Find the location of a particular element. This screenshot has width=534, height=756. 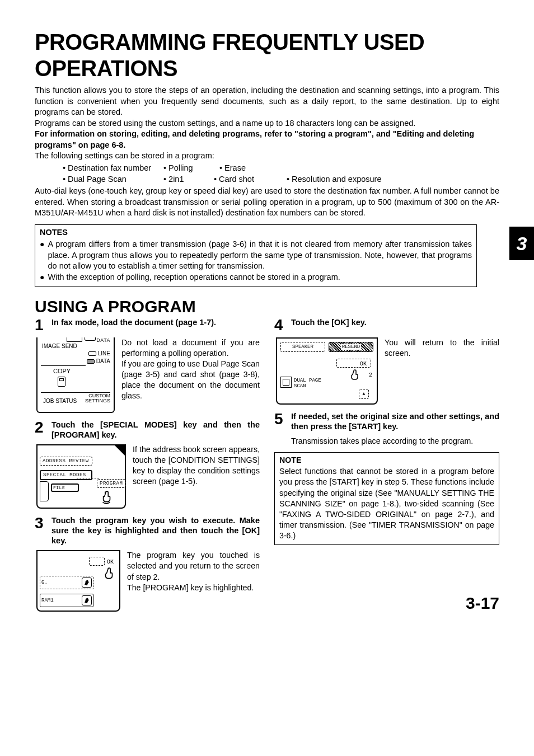

step-4-graphic: SPEAKER RESEND OK 2 DUAL PAGE SCAN is located at coordinates (327, 371).